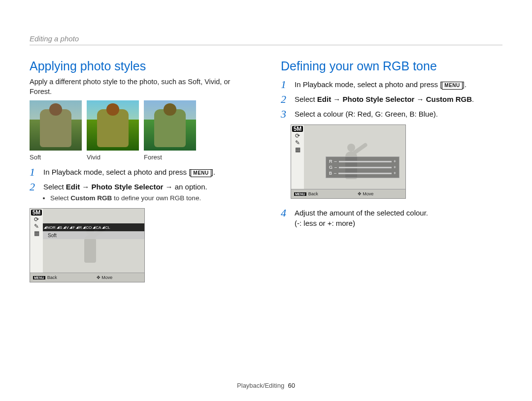 Image resolution: width=532 pixels, height=401 pixels. What do you see at coordinates (261, 386) in the screenshot?
I see `footer-section: Playback/Editing` at bounding box center [261, 386].